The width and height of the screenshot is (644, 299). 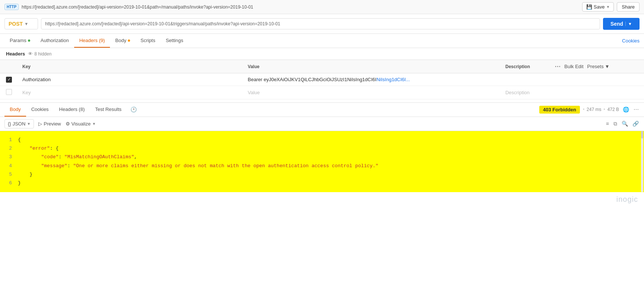 What do you see at coordinates (622, 124) in the screenshot?
I see `format-right-icons: ≡ ⧉ 🔍 🔗` at bounding box center [622, 124].